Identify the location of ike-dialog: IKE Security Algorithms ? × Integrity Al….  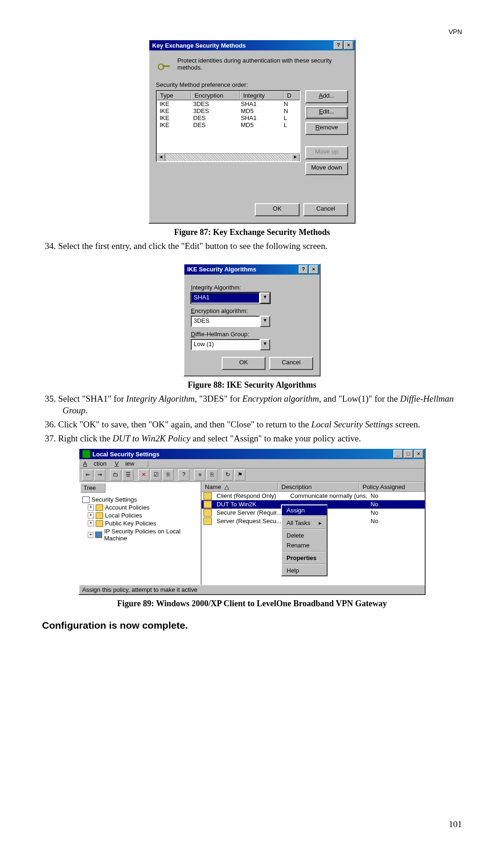
(252, 320).